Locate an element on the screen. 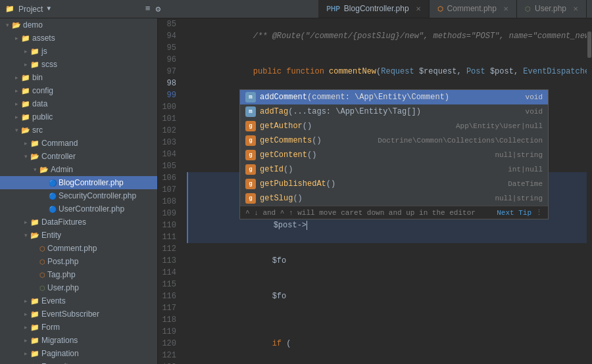 The width and height of the screenshot is (592, 364). ac-type-addtag: void is located at coordinates (534, 112).